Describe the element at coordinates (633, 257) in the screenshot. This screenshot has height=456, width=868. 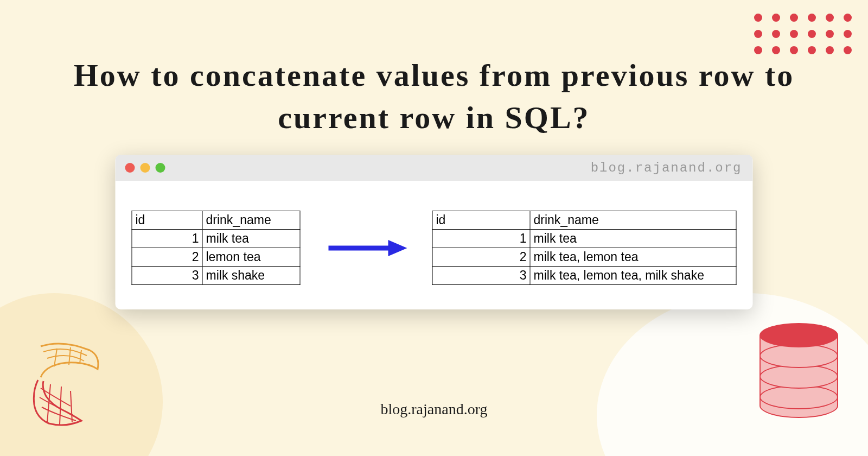
I see `cell-name: milk tea, lemon tea` at that location.